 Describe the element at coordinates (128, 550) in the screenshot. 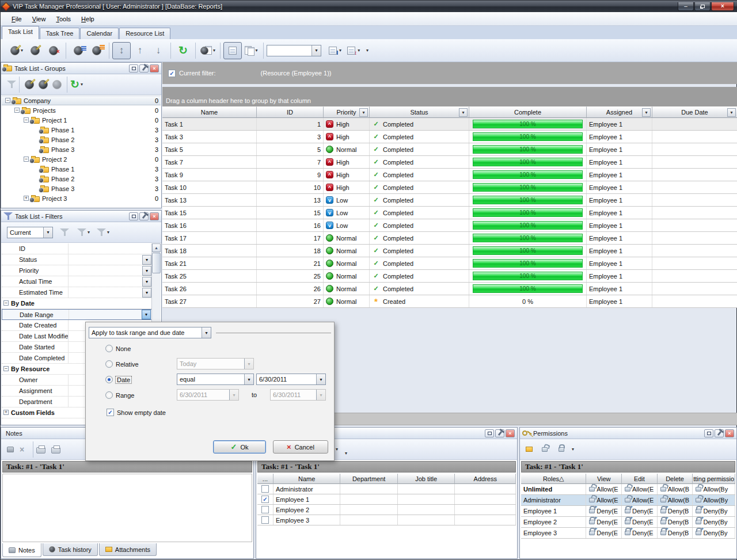

I see `notes-tab-attachments: Attachments` at that location.